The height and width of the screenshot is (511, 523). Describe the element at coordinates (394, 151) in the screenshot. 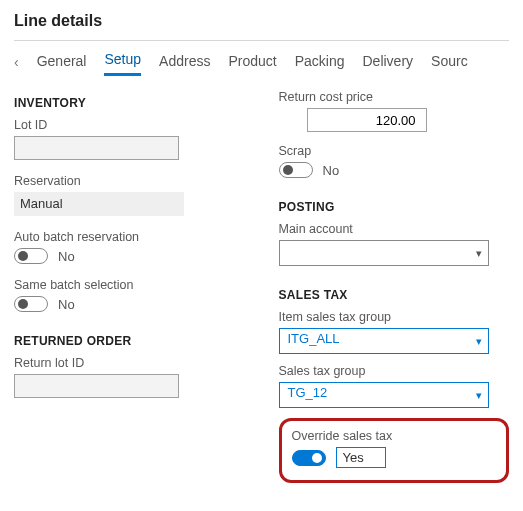

I see `scrap-label: Scrap` at that location.